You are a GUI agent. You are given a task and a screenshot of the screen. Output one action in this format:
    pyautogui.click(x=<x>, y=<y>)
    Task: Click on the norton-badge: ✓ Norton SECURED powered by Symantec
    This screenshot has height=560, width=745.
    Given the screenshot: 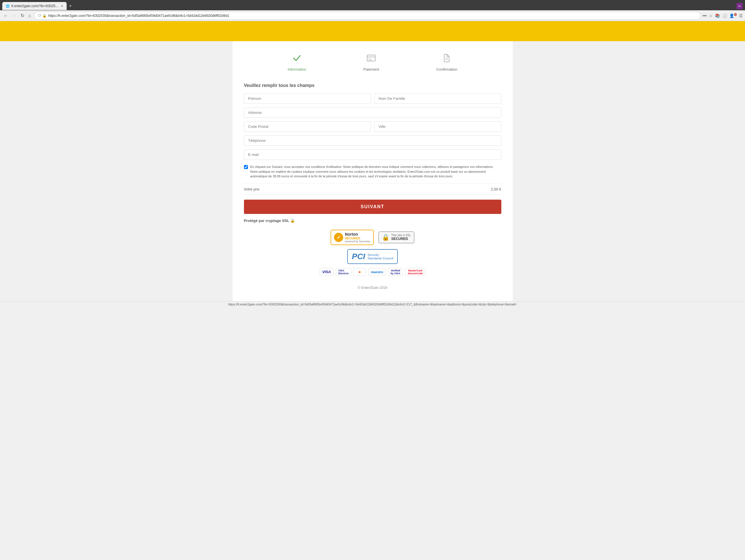 What is the action you would take?
    pyautogui.click(x=352, y=237)
    